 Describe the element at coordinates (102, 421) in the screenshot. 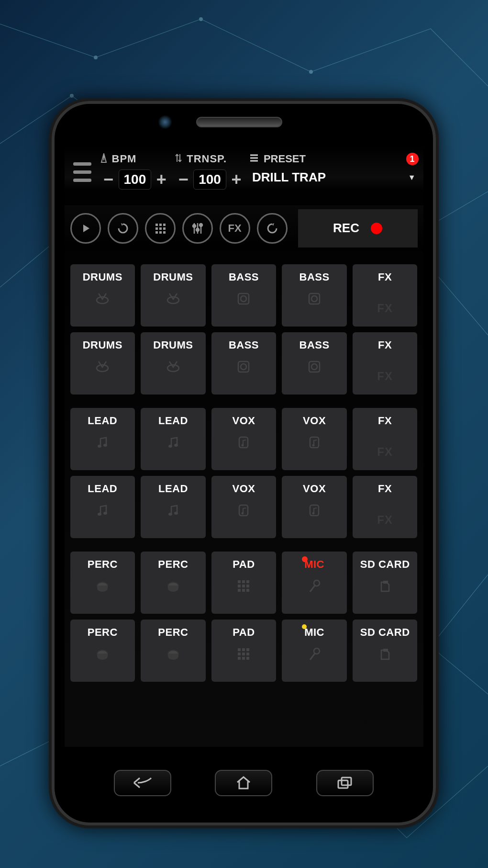

I see `pad-label: LEAD` at that location.